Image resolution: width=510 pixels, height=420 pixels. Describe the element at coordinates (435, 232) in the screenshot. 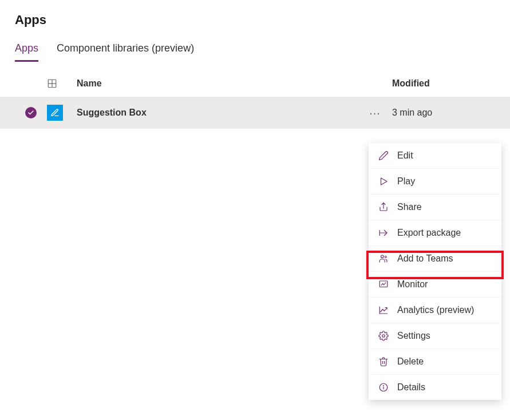

I see `menu-export: Export package` at that location.